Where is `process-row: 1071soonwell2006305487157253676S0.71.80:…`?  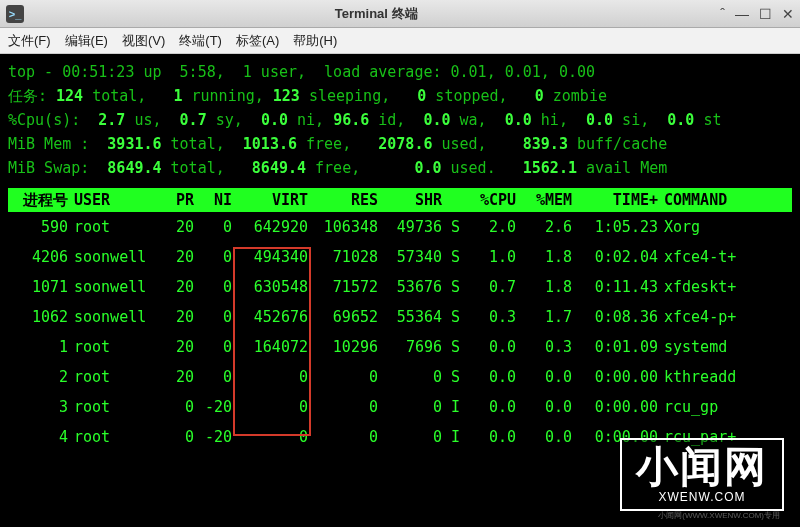 process-row: 1071soonwell2006305487157253676S0.71.80:… is located at coordinates (400, 287).